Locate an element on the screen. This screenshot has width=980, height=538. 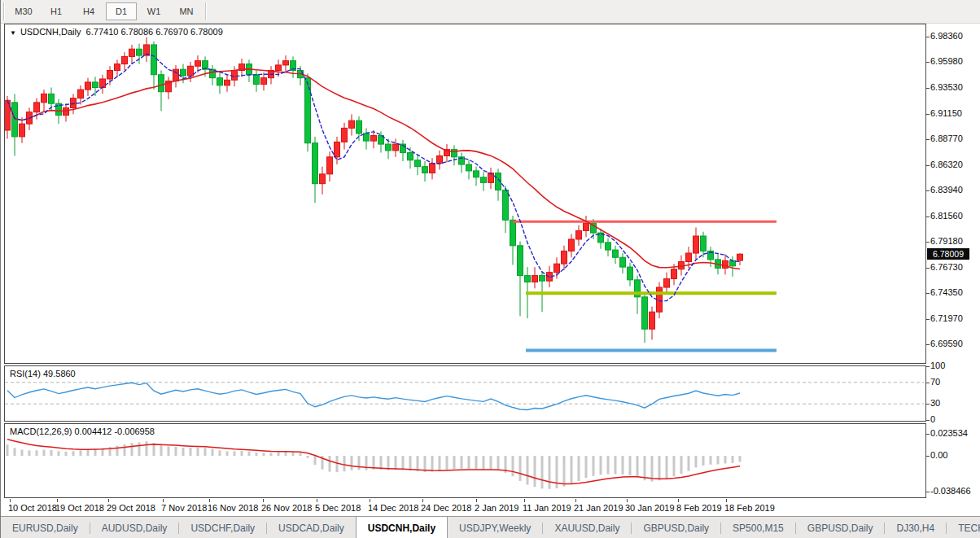
chart-tab-audusd-daily: AUDUSD,Daily is located at coordinates (135, 527).